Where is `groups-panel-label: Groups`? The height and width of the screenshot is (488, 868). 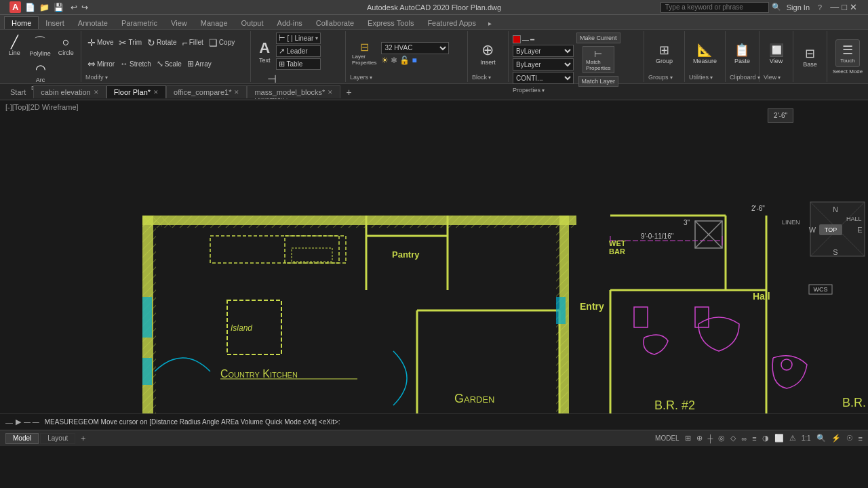 groups-panel-label: Groups is located at coordinates (665, 77).